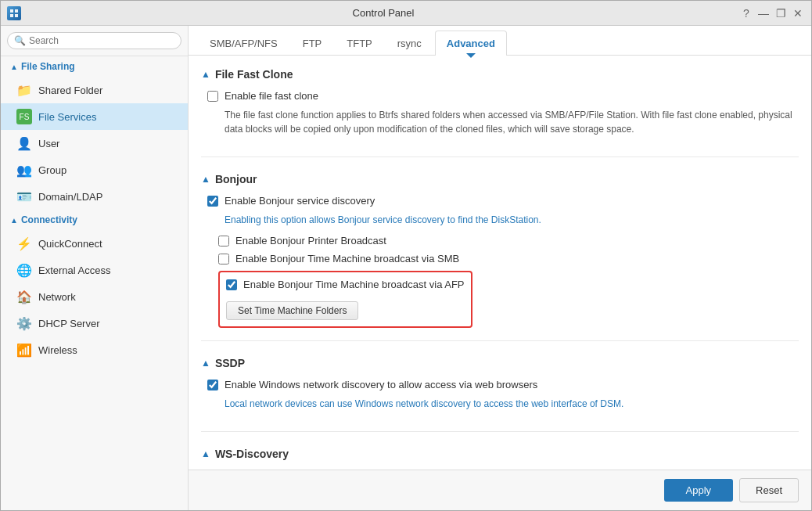 This screenshot has height=511, width=812. What do you see at coordinates (49, 220) in the screenshot?
I see `sidebar-section-label: Connectivity` at bounding box center [49, 220].